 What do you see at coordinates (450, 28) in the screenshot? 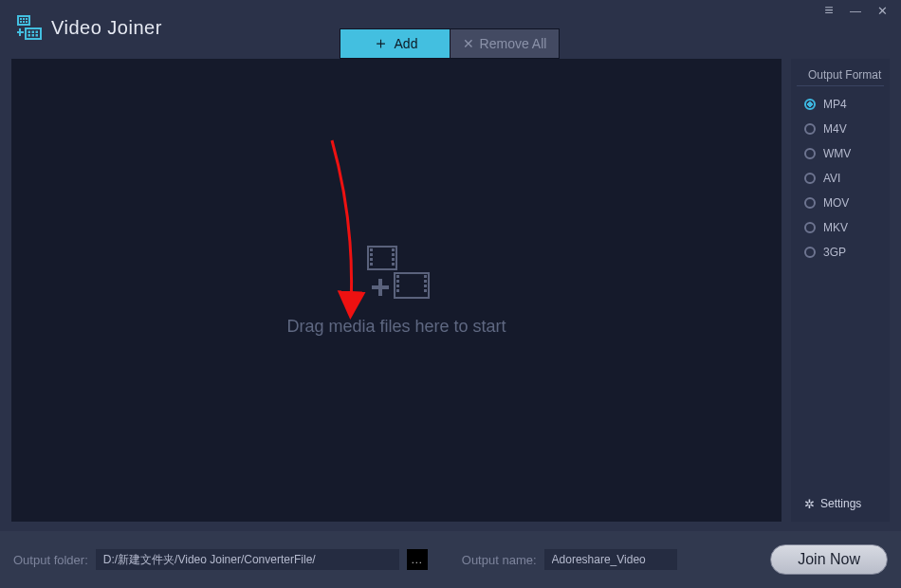
I see `title-bar: Video Joiner ＋ Add ✕ Remove All` at bounding box center [450, 28].